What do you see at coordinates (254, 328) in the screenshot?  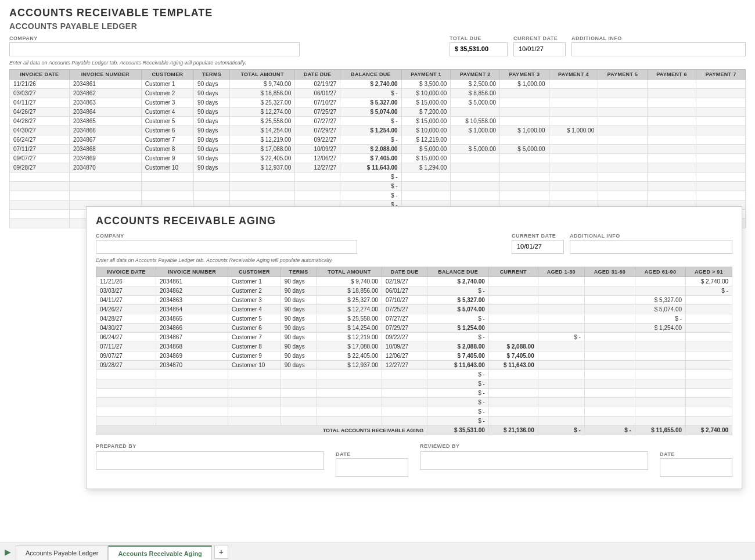 I see `aging-cell: Customer 6` at bounding box center [254, 328].